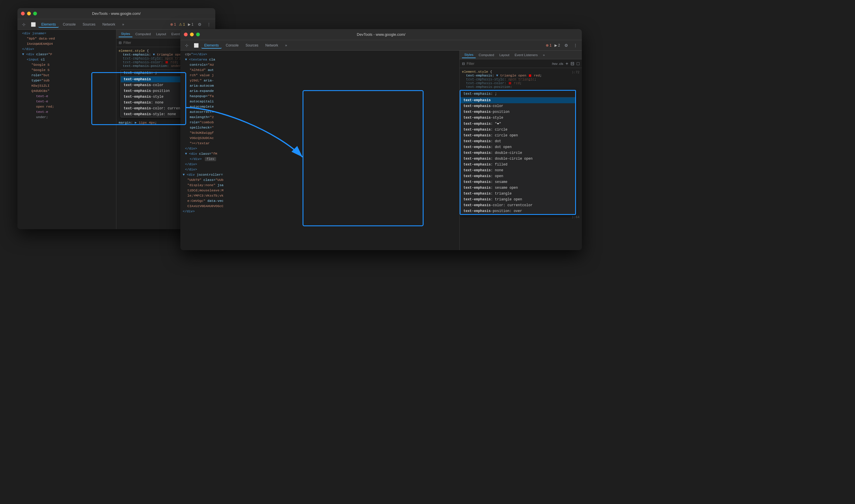 The width and height of the screenshot is (855, 504). Describe the element at coordinates (126, 34) in the screenshot. I see `tab-styles-bg: Styles` at that location.